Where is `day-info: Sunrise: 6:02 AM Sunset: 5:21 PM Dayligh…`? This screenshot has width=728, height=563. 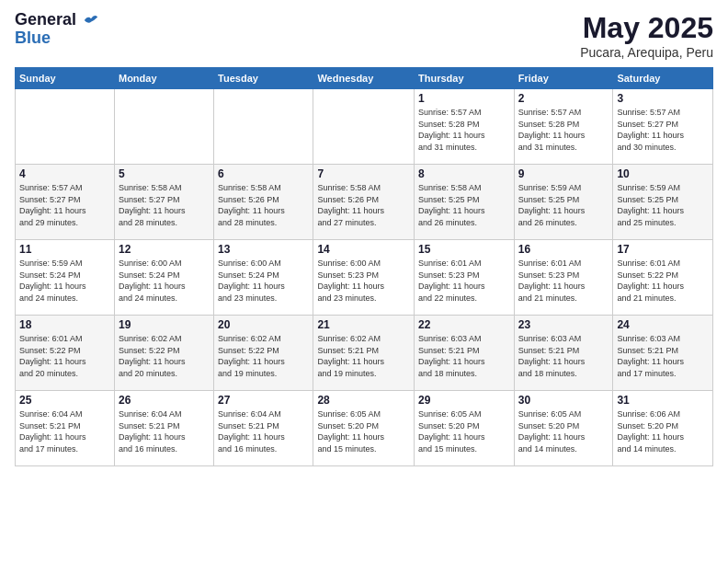
day-info: Sunrise: 6:02 AM Sunset: 5:21 PM Dayligh… is located at coordinates (364, 356).